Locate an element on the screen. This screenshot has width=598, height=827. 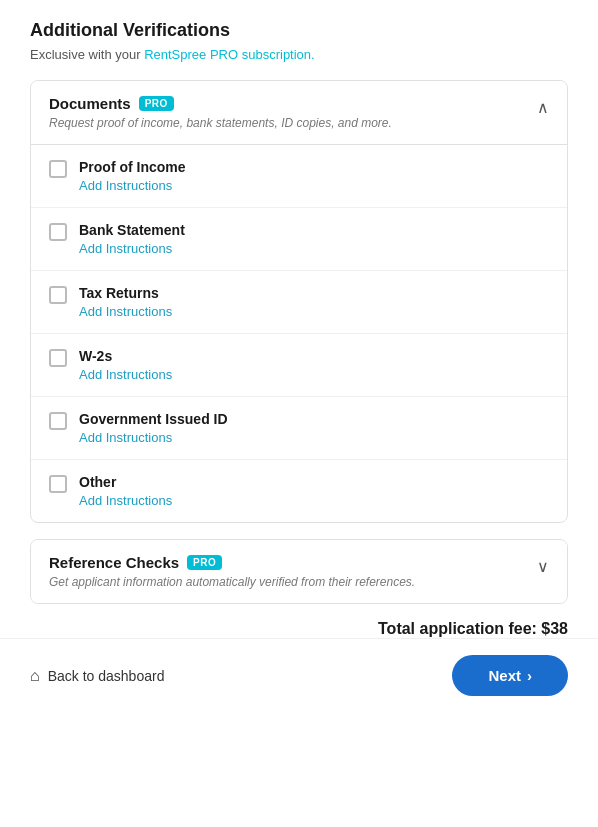
documents-pro-badge: PRO is located at coordinates (156, 104).